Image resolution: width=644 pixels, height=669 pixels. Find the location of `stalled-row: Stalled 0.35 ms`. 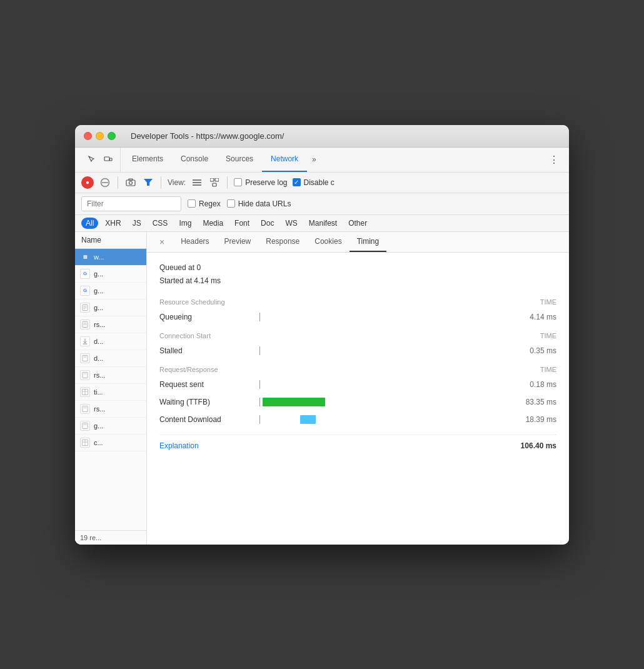

stalled-row: Stalled 0.35 ms is located at coordinates (358, 351).